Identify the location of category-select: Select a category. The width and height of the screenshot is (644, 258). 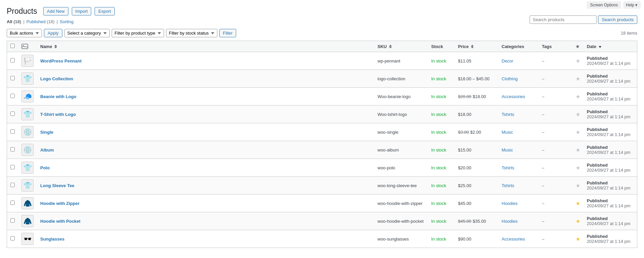
(87, 33).